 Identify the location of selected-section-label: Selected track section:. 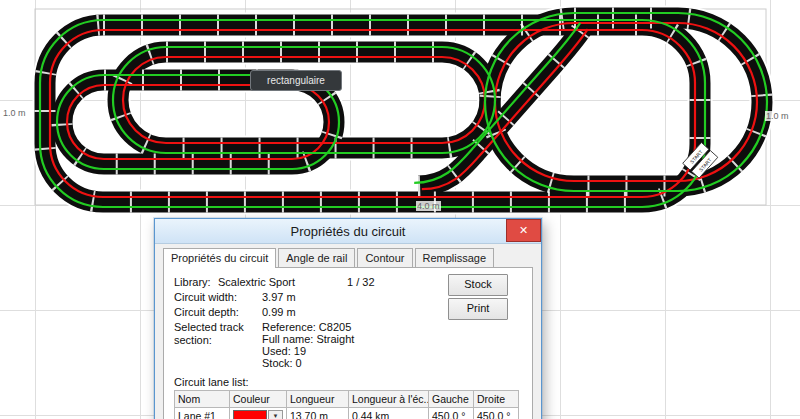
(218, 345).